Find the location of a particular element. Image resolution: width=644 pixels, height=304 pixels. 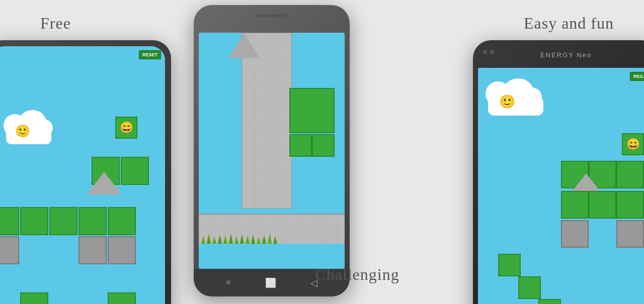

label-free: Free is located at coordinates (55, 23).